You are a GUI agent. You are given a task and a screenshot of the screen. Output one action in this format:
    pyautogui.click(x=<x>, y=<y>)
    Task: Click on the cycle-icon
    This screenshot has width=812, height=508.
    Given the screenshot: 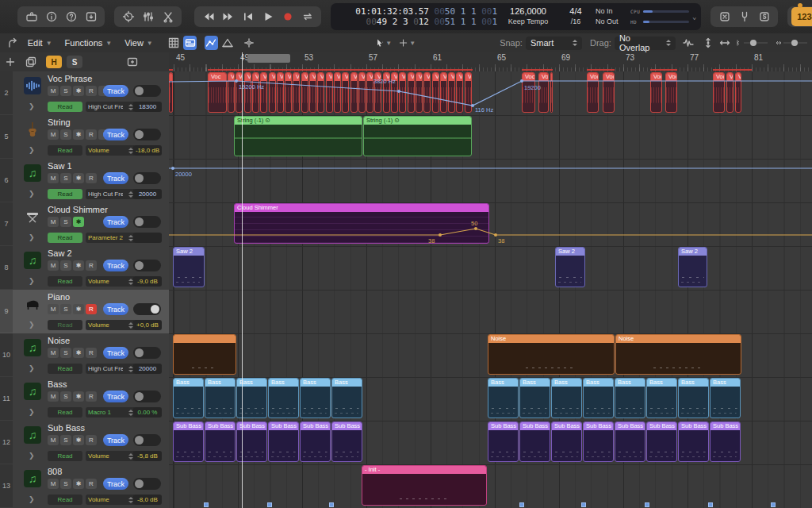 What is the action you would take?
    pyautogui.click(x=308, y=17)
    